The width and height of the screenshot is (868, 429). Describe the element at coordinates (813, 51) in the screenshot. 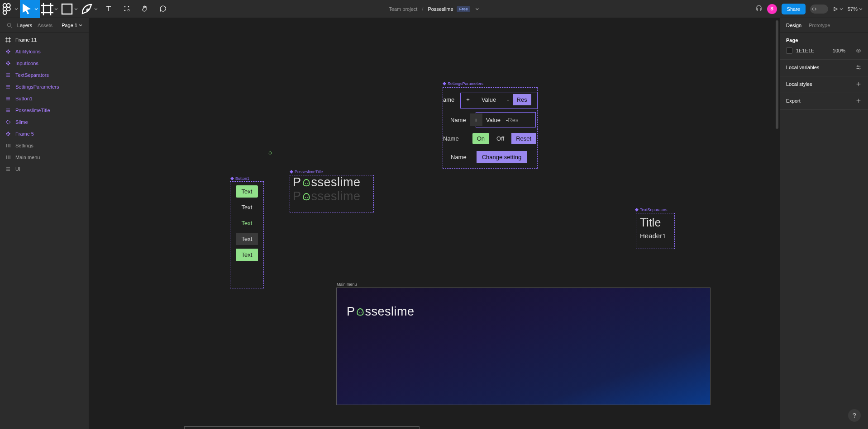

I see `color-hex: 1E1E1E` at that location.